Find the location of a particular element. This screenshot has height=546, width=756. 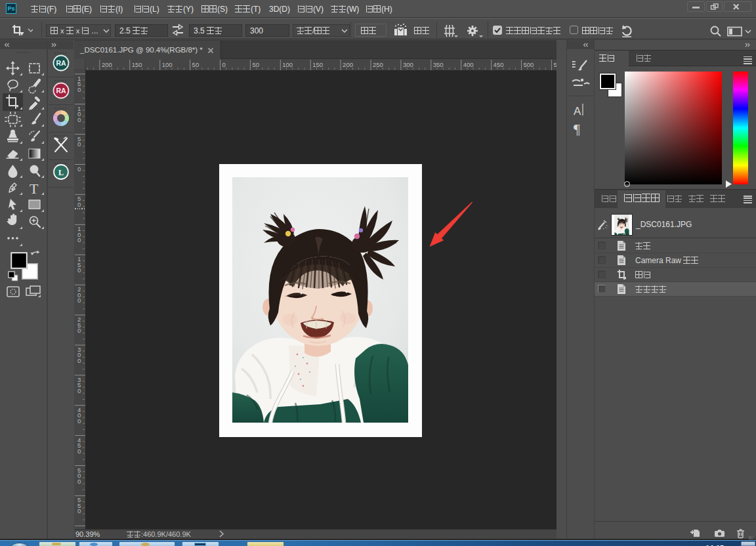

svg-text: 6 is located at coordinates (79, 528).